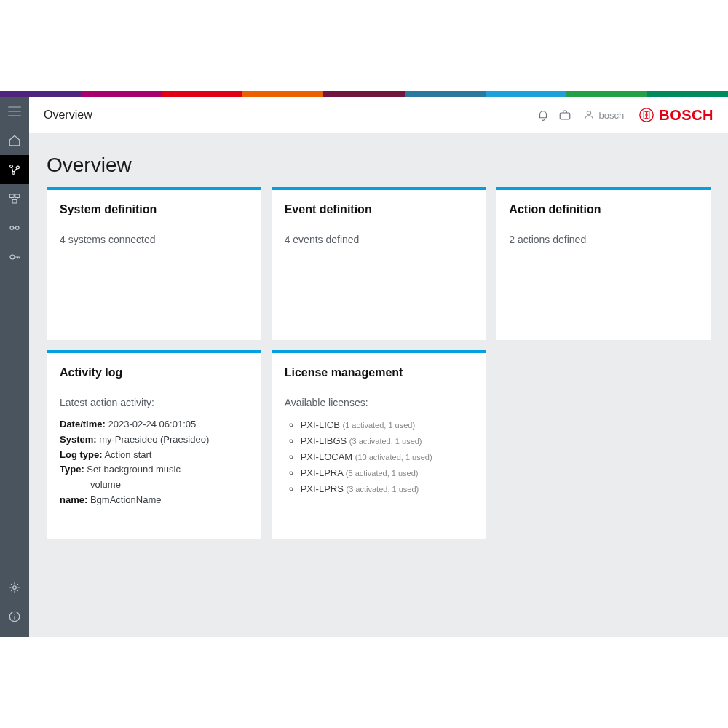 The height and width of the screenshot is (728, 728). What do you see at coordinates (603, 264) in the screenshot?
I see `card-action-definition: Action definition 2 actions defined` at bounding box center [603, 264].